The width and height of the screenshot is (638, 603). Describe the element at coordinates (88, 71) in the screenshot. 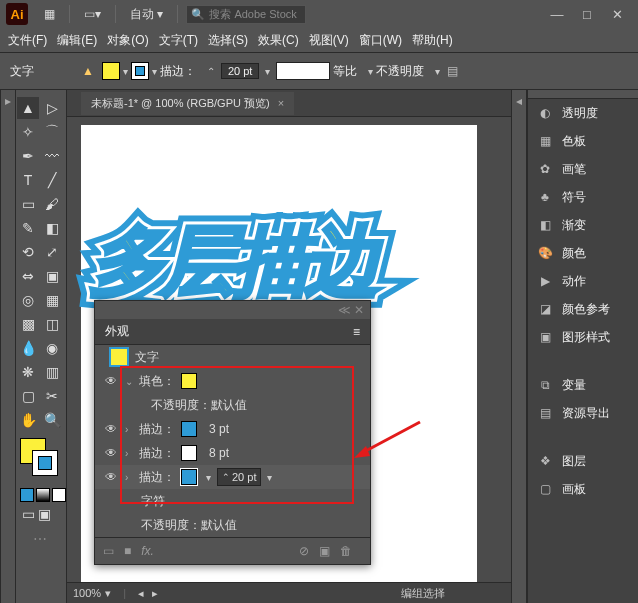

I see `warning-icon: ▲` at that location.